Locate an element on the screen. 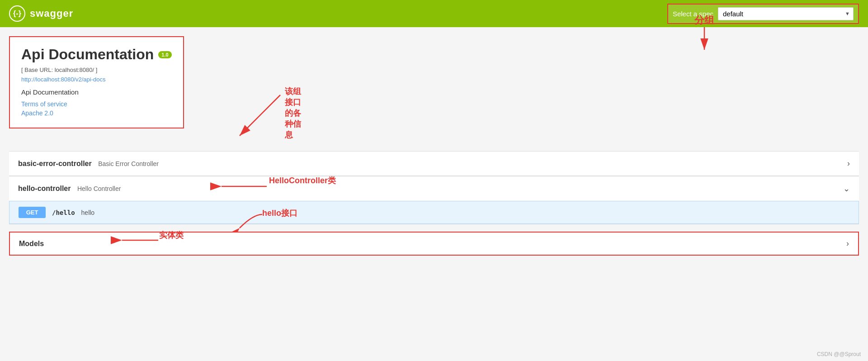  header: {-} swagger Select a spec default is located at coordinates (434, 14).